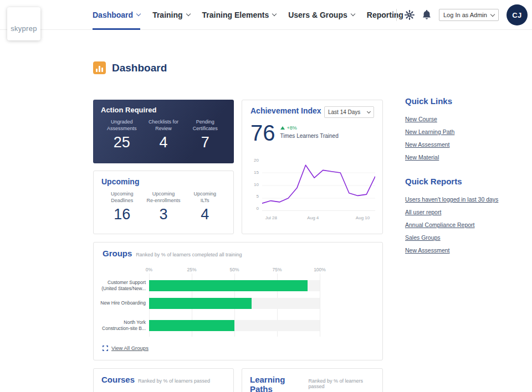  What do you see at coordinates (205, 207) in the screenshot?
I see `stat-upcoming-ilts: Upcoming ILTs 4` at bounding box center [205, 207].